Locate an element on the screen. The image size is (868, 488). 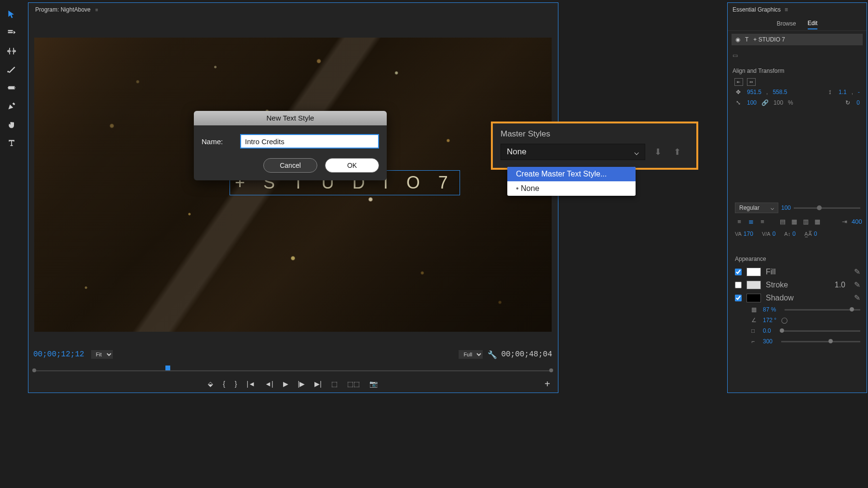
ripple-edit-tool is located at coordinates (12, 51).